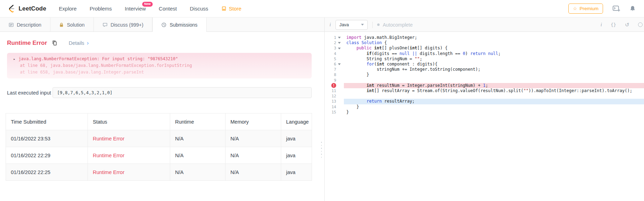  Describe the element at coordinates (484, 102) in the screenshot. I see `code-line-13: 13 return resultArray;` at that location.